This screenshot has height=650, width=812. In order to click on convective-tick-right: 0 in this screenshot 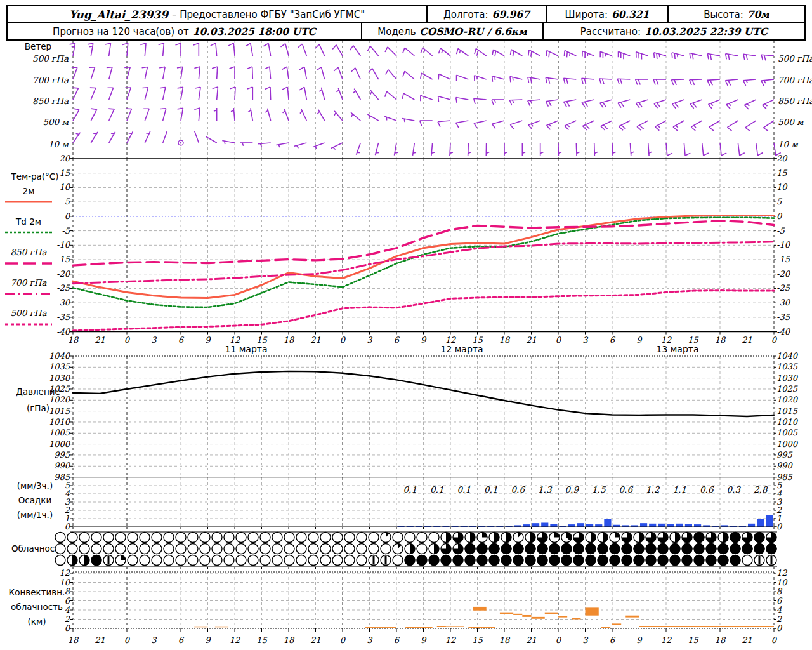, I will do `click(780, 628)`.